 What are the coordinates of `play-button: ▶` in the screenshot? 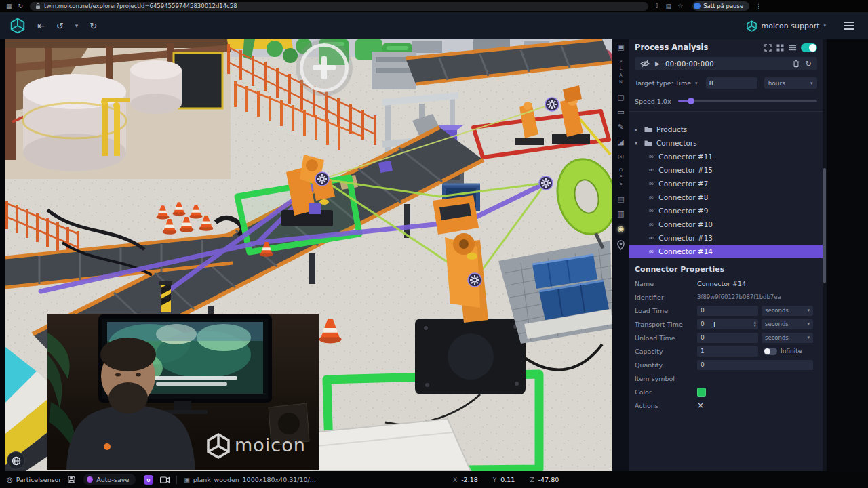 It's located at (658, 64).